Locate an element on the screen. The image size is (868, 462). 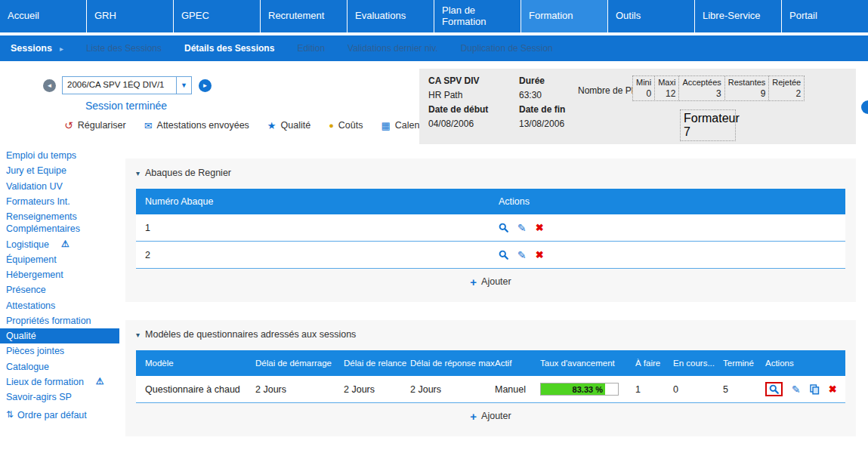
place-cell-label: Restantes is located at coordinates (747, 82).